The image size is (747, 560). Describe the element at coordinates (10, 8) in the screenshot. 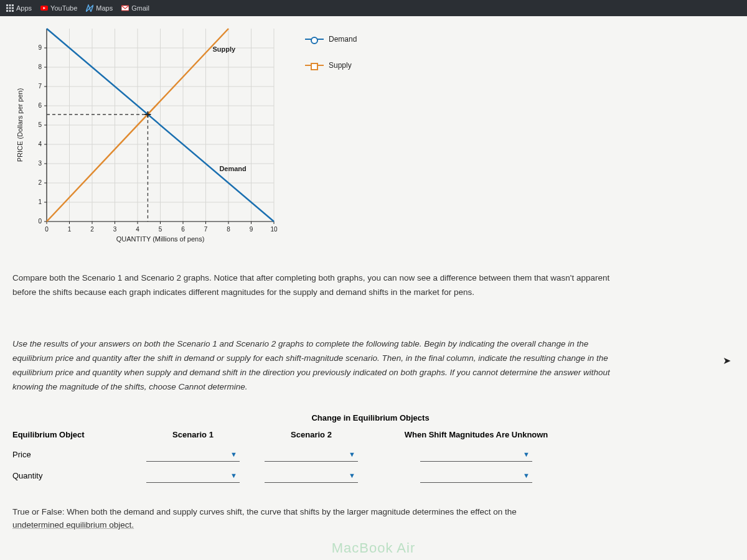

I see `apps-grid-icon` at that location.